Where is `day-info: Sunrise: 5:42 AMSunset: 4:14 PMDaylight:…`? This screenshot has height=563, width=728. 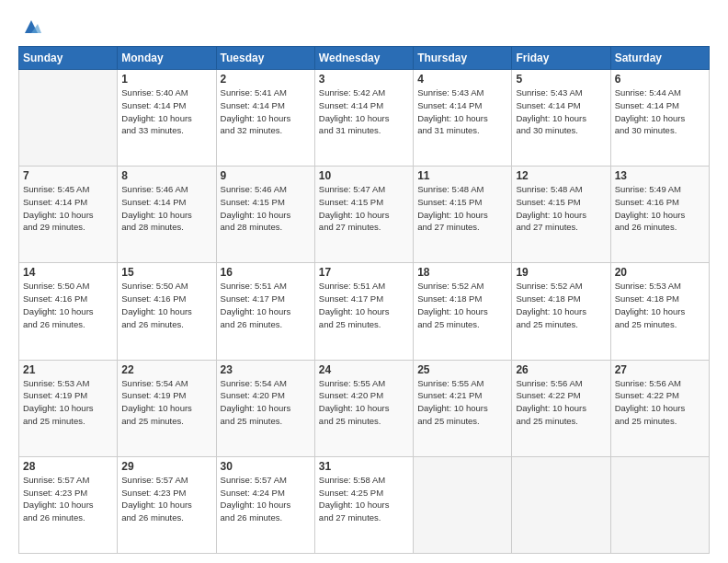 day-info: Sunrise: 5:42 AMSunset: 4:14 PMDaylight:… is located at coordinates (364, 112).